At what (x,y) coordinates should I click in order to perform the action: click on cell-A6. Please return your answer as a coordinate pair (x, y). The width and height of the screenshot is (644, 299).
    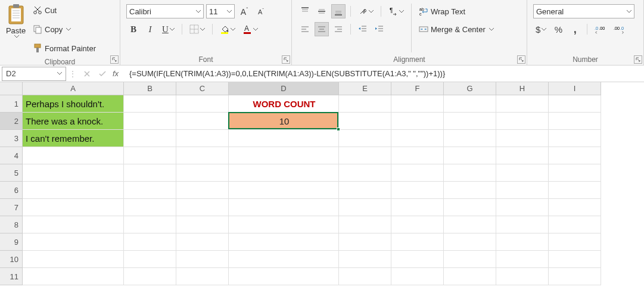
    Looking at the image, I should click on (73, 191).